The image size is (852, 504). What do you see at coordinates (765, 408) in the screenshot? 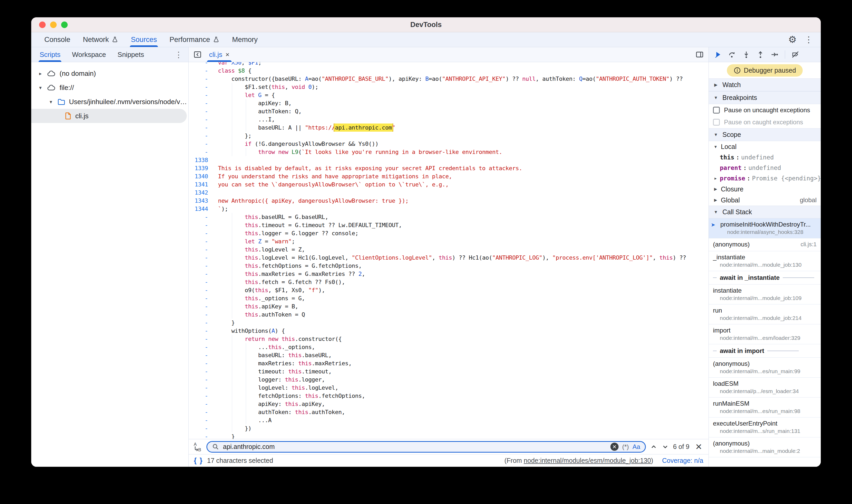
I see `call-stack-frame: runMainESMnode:internal/m...es/run_main:…` at bounding box center [765, 408].